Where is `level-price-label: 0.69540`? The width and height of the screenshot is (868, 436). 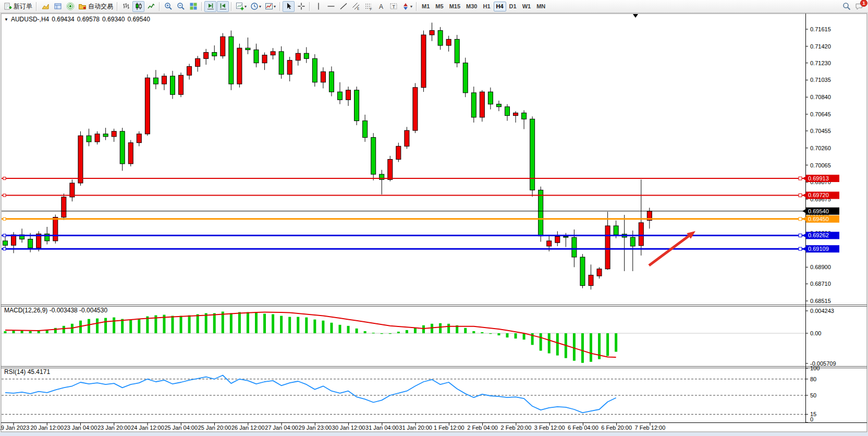 level-price-label: 0.69540 is located at coordinates (818, 211).